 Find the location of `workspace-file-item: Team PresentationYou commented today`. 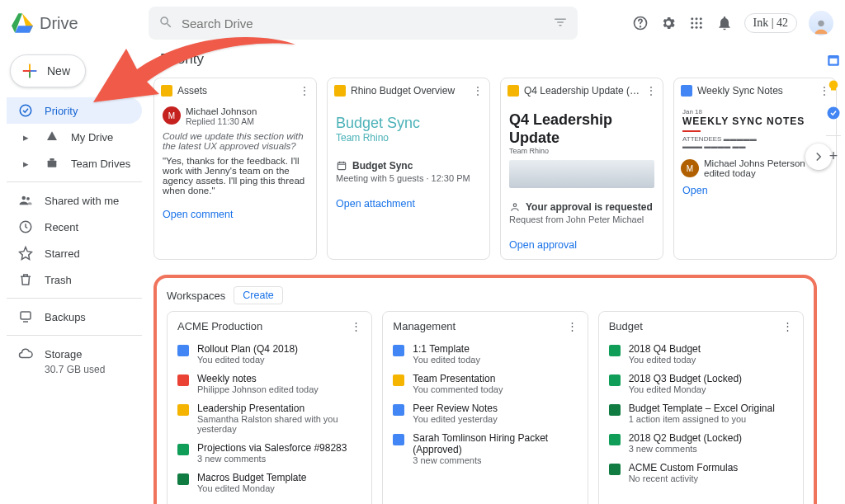

workspace-file-item: Team PresentationYou commented today is located at coordinates (485, 384).